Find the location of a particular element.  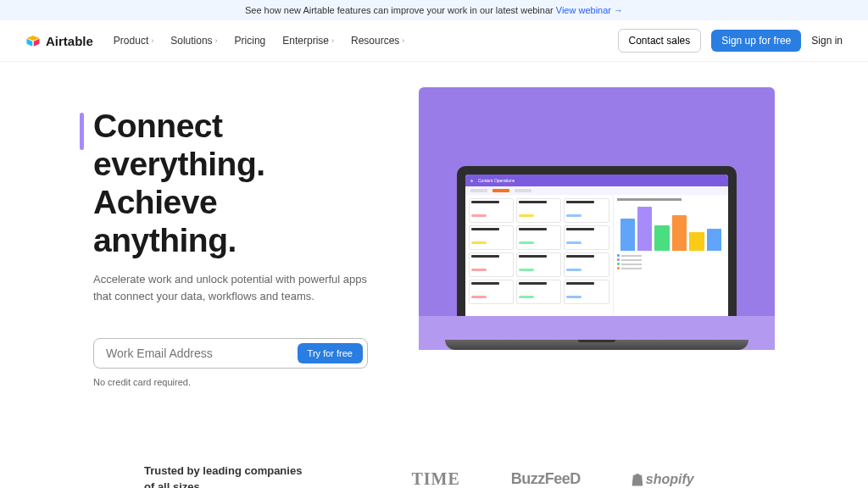

accent-bar is located at coordinates (81, 131).